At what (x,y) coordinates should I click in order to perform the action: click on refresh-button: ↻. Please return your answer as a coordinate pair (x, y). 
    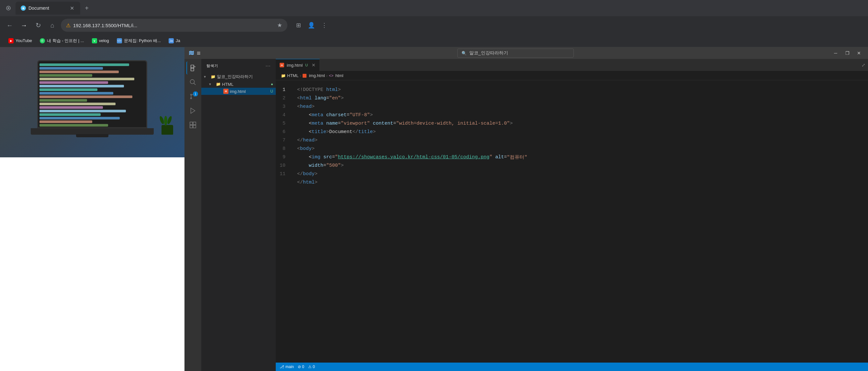
    Looking at the image, I should click on (38, 25).